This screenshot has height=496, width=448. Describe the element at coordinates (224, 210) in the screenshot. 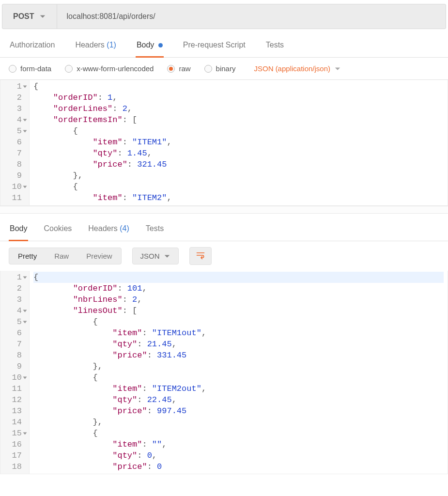

I see `panel-divider` at that location.